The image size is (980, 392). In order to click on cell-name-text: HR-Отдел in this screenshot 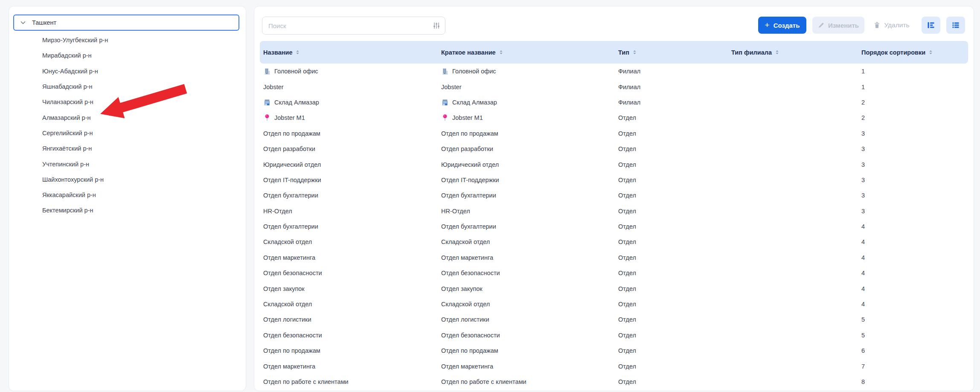, I will do `click(278, 211)`.